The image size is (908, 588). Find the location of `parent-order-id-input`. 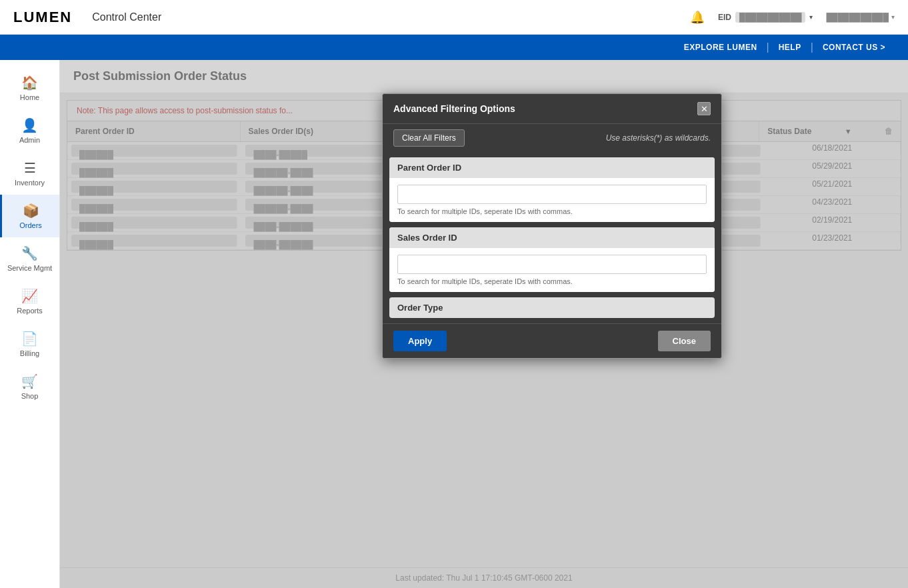

parent-order-id-input is located at coordinates (552, 195).